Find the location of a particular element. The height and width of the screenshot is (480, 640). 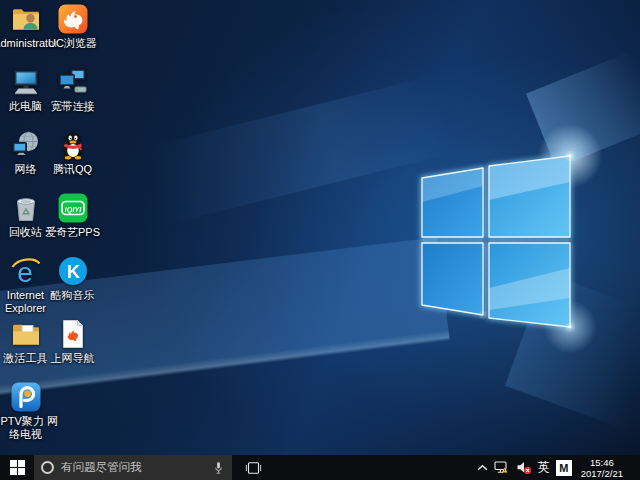

windows-start-icon is located at coordinates (18, 468).